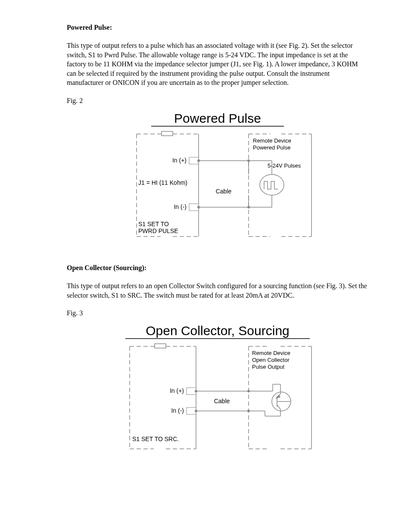  Describe the element at coordinates (217, 313) in the screenshot. I see `figure-label-3: Fig. 3` at that location.